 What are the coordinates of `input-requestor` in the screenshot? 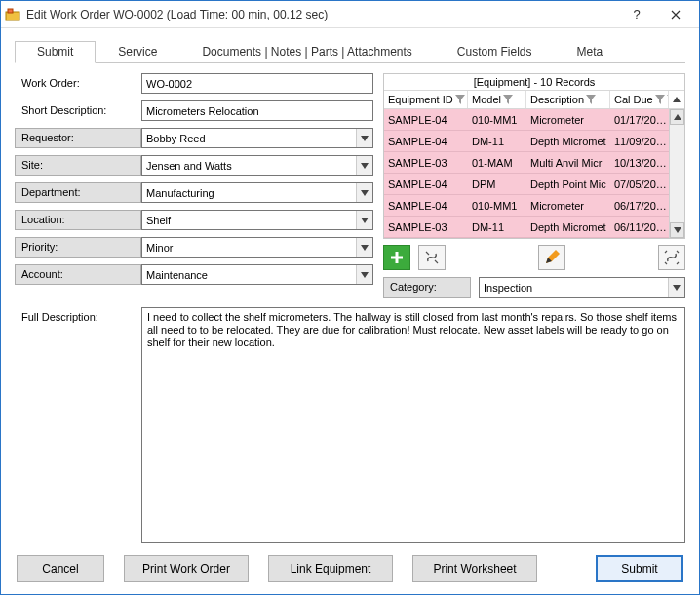 It's located at (250, 139).